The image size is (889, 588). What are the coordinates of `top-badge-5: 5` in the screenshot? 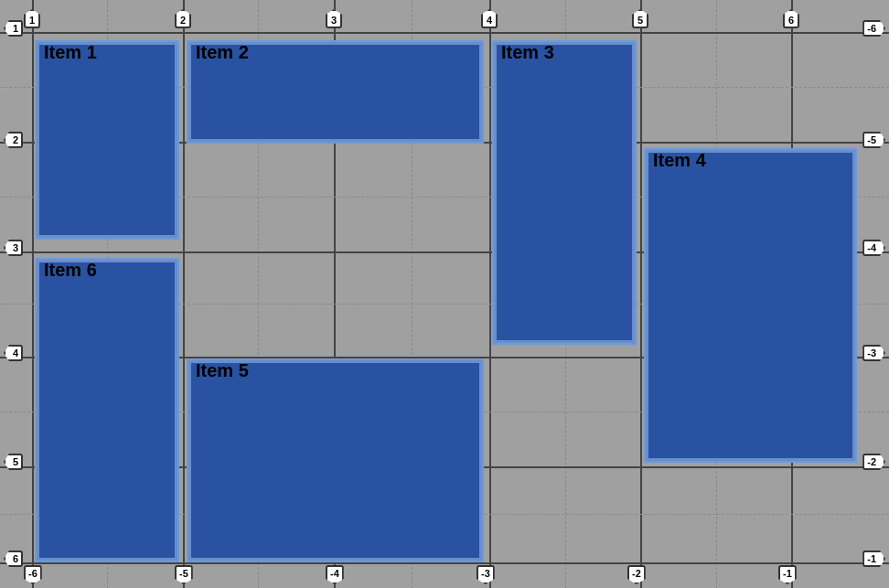 It's located at (640, 18).